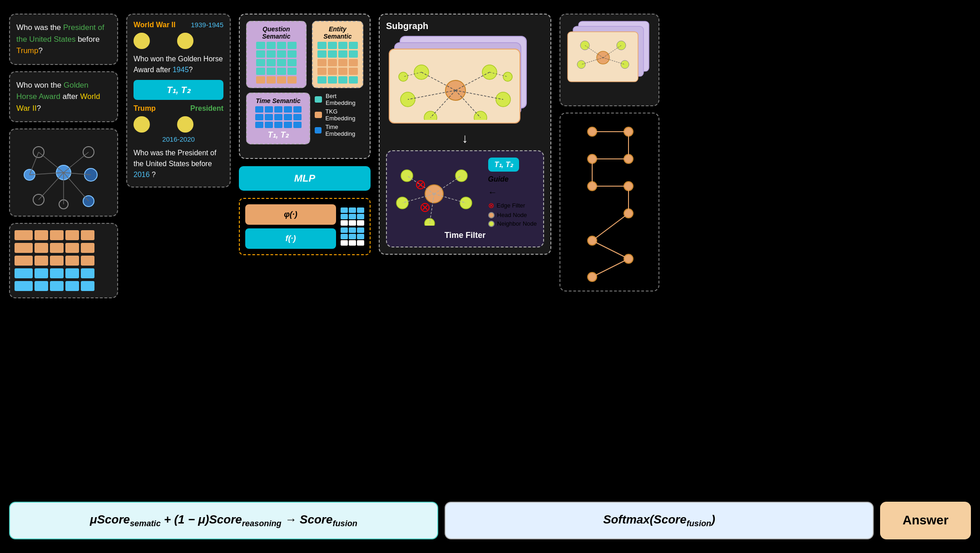  What do you see at coordinates (64, 97) in the screenshot?
I see `question-box-2: Who won the Golden Horse Award after Wor…` at bounding box center [64, 97].